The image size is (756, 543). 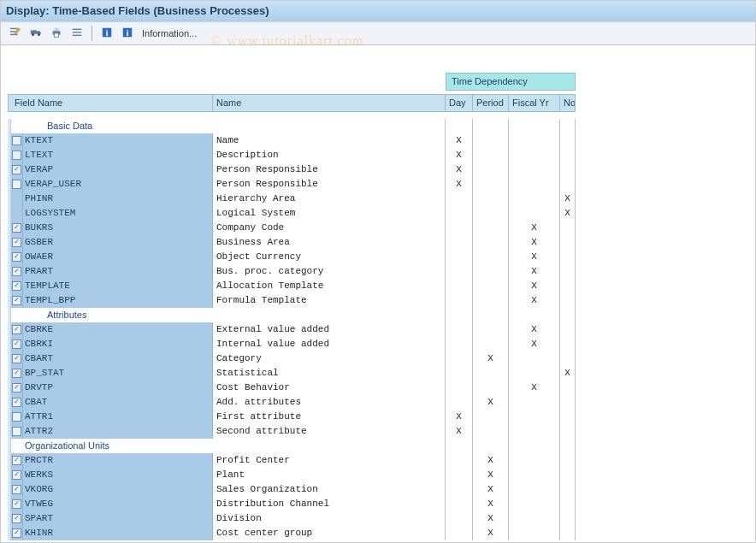 What do you see at coordinates (329, 388) in the screenshot?
I see `name-cell: Cost Behavior` at bounding box center [329, 388].